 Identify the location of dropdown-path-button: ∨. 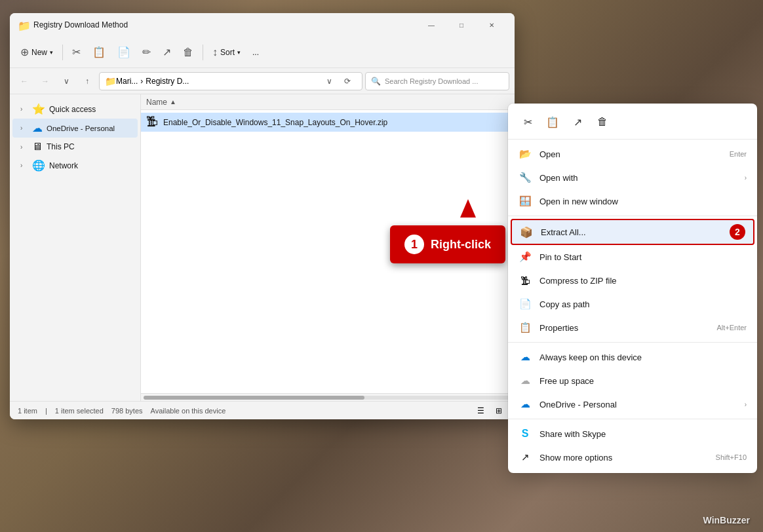
(329, 81).